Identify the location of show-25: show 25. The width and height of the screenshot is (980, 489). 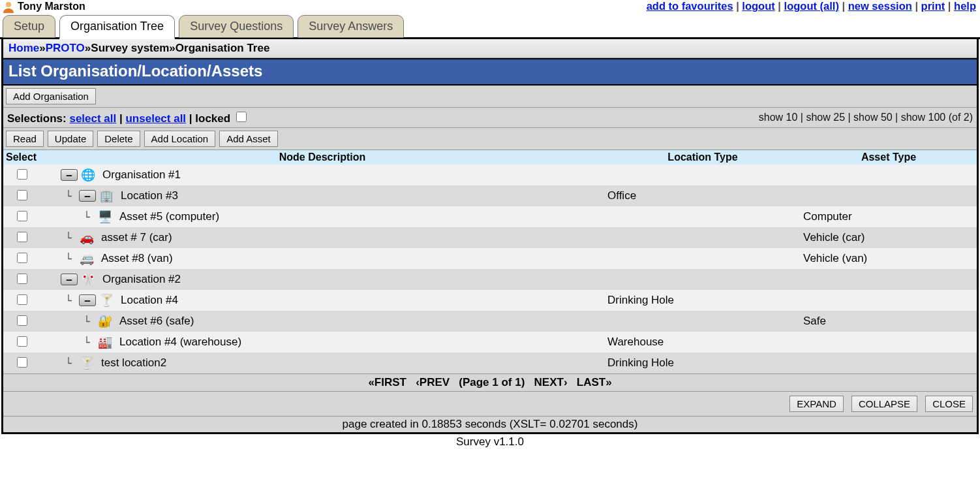
(825, 118).